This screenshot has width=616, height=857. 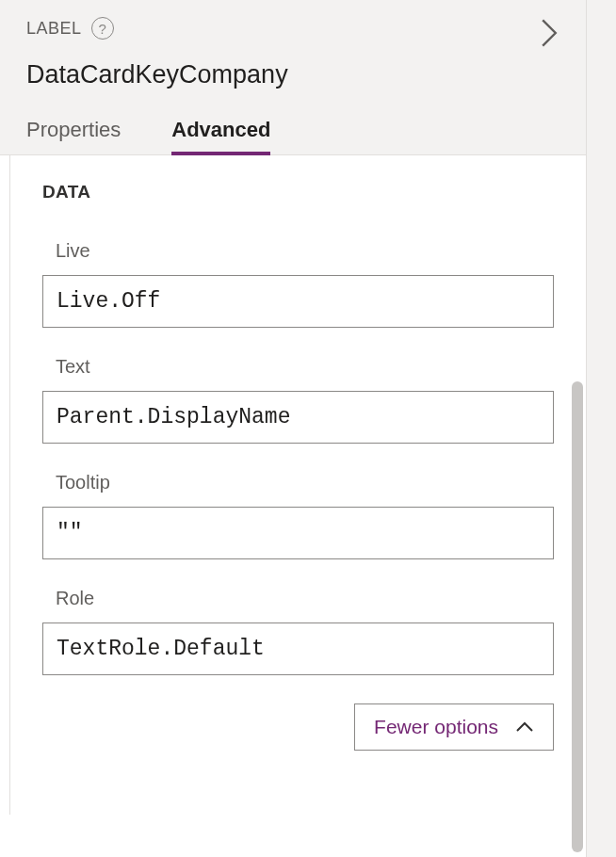 What do you see at coordinates (298, 533) in the screenshot?
I see `field-input-tooltip` at bounding box center [298, 533].